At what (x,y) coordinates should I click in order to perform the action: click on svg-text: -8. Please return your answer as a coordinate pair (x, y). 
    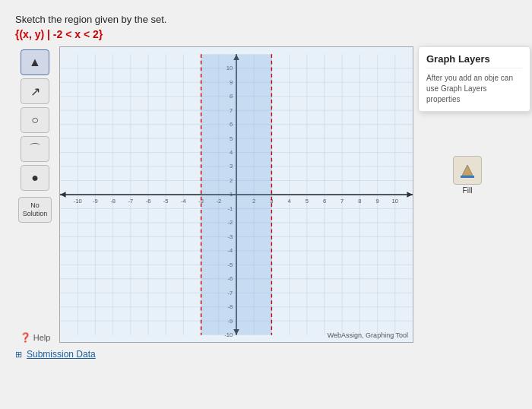
    Looking at the image, I should click on (112, 201).